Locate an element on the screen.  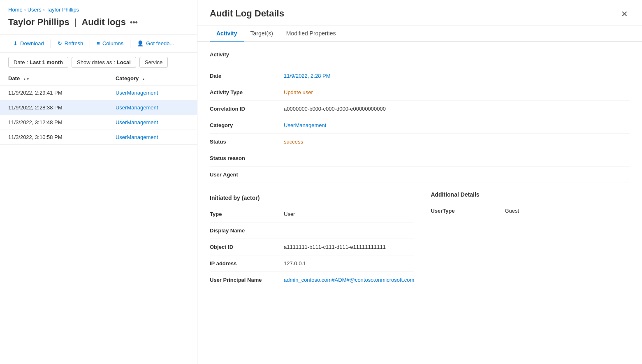
actor-object-id-row: Object ID a1111111-b111-c111-d111-e11111… is located at coordinates (312, 247).